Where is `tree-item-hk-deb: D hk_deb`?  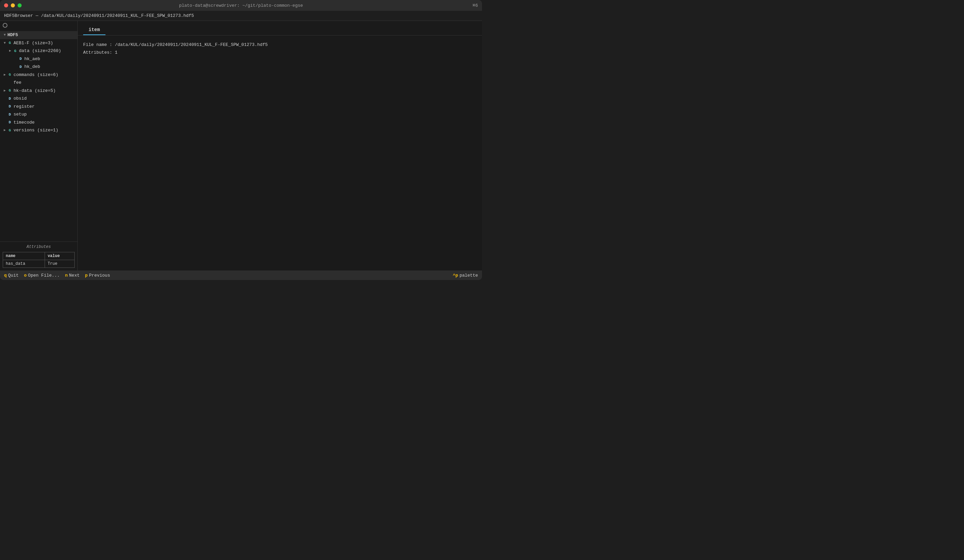 tree-item-hk-deb: D hk_deb is located at coordinates (39, 67).